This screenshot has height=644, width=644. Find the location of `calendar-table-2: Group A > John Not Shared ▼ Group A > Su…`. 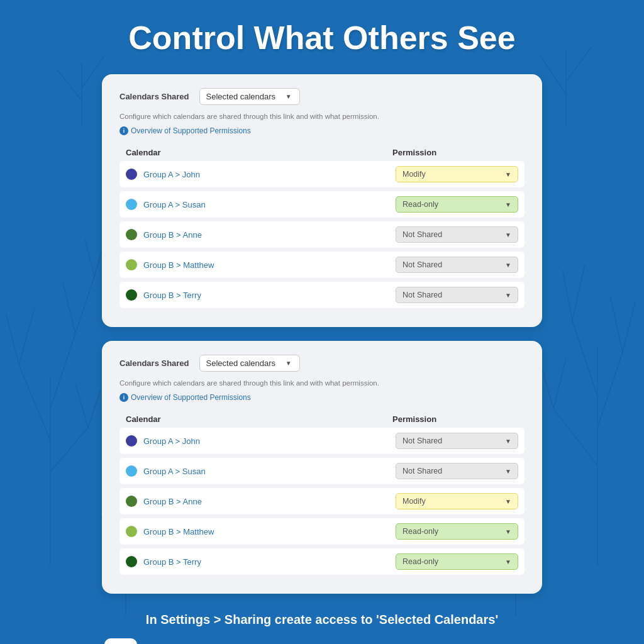

calendar-table-2: Group A > John Not Shared ▼ Group A > Su… is located at coordinates (322, 501).